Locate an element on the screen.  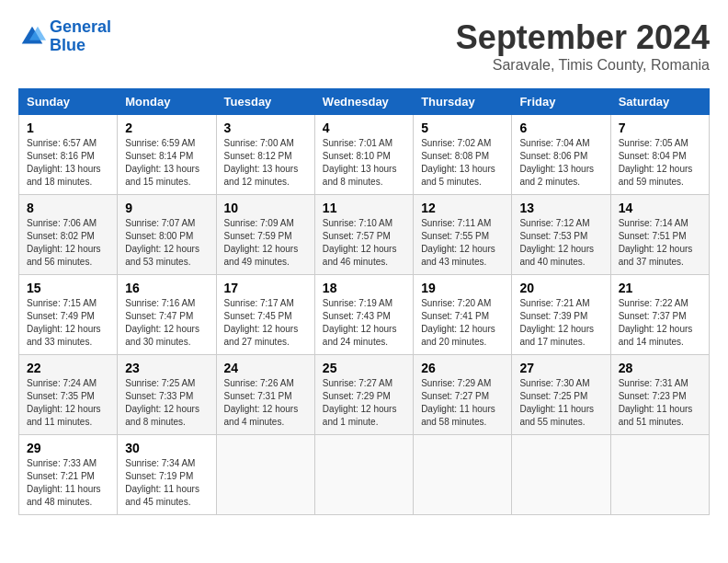
col-tuesday: Tuesday is located at coordinates (265, 102).